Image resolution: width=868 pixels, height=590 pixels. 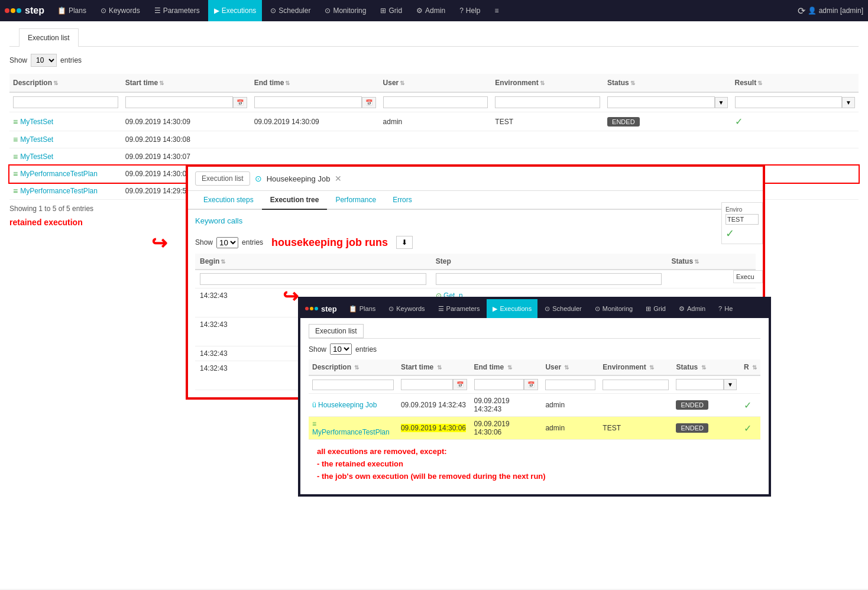 I want to click on o2-dot-cyan, so click(x=316, y=309).